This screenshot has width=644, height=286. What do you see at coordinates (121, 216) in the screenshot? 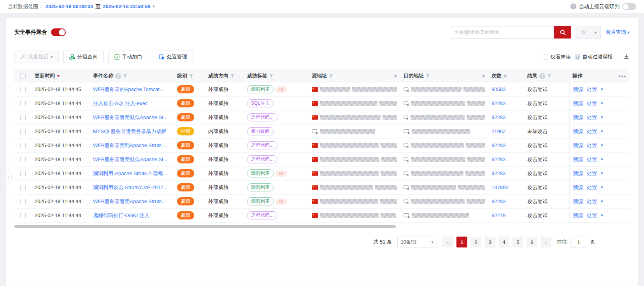
I see `event-name-link: 远程代码执行-OGNL注入` at bounding box center [121, 216].